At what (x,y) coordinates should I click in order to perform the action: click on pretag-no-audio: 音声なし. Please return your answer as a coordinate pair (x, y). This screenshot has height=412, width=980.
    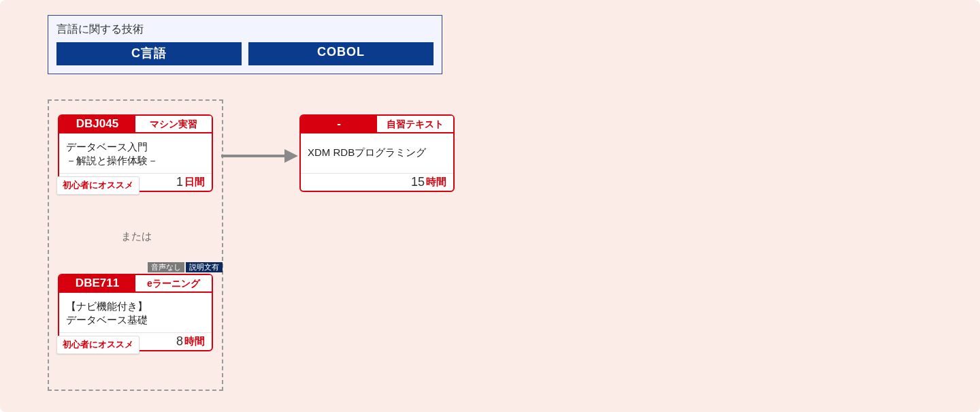
    Looking at the image, I should click on (166, 267).